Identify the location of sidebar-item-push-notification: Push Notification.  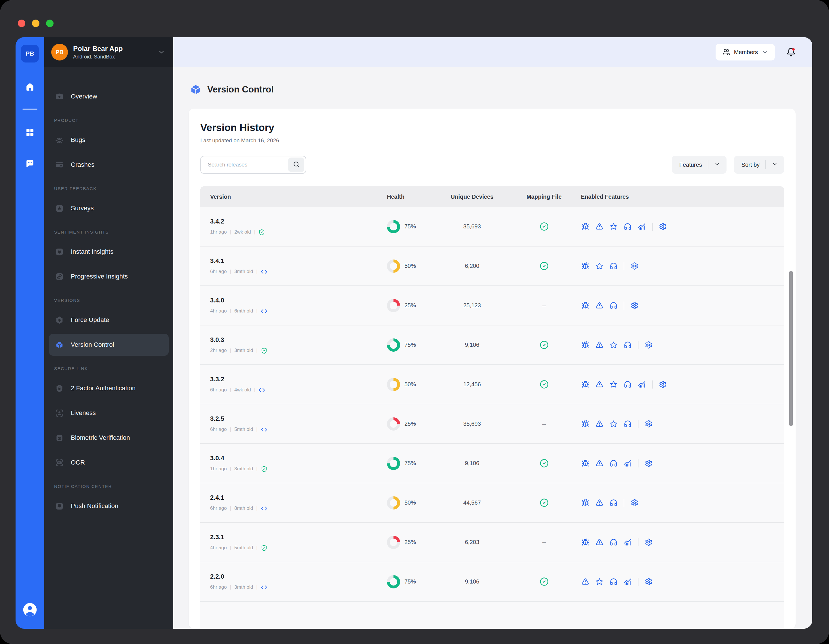
(109, 506).